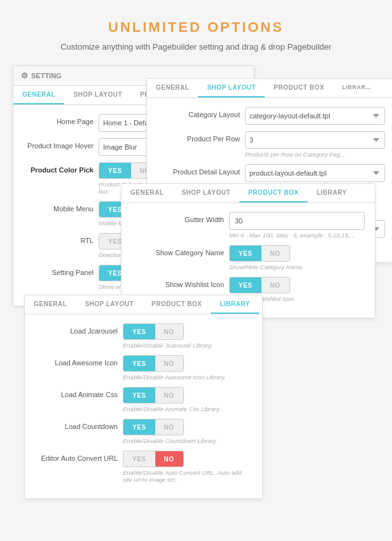 This screenshot has height=541, width=392. What do you see at coordinates (315, 154) in the screenshot?
I see `hint-product-per-row: Products per Row on Category Pag...` at bounding box center [315, 154].